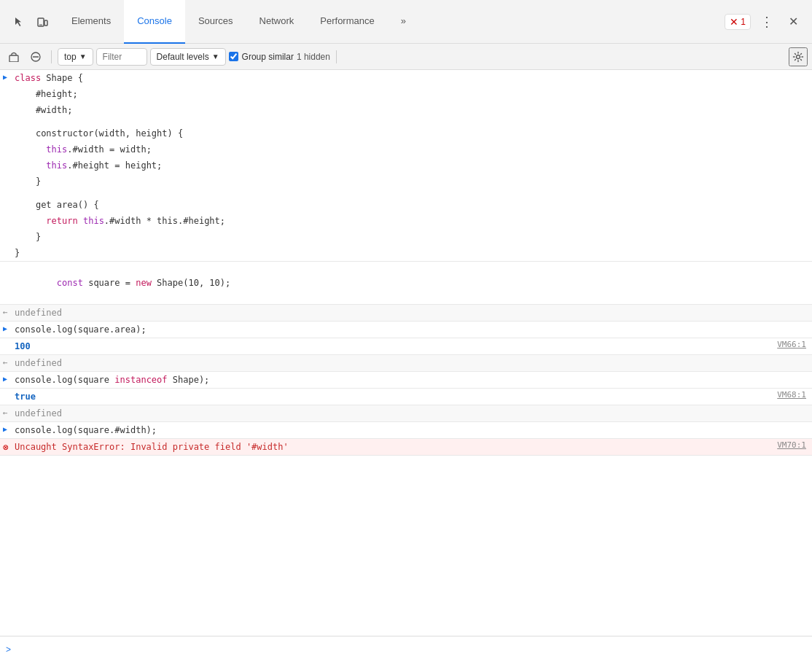  Describe the element at coordinates (155, 22) in the screenshot. I see `tab-console: Console` at that location.